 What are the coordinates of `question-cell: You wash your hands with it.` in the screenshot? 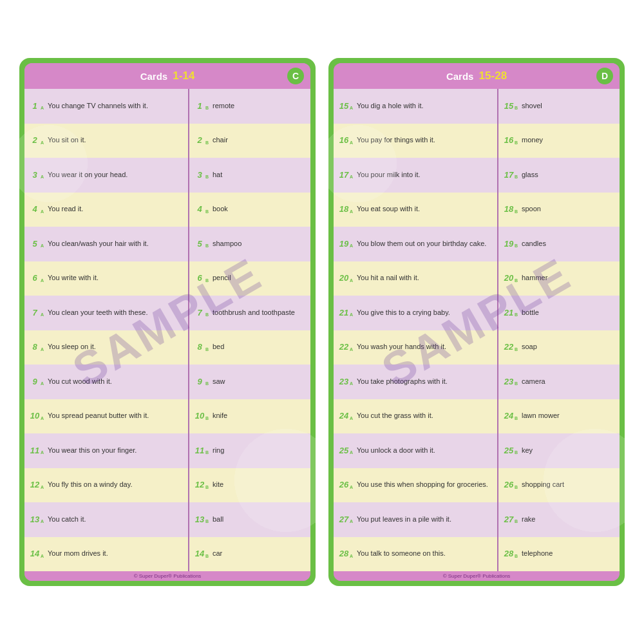 It's located at (426, 348).